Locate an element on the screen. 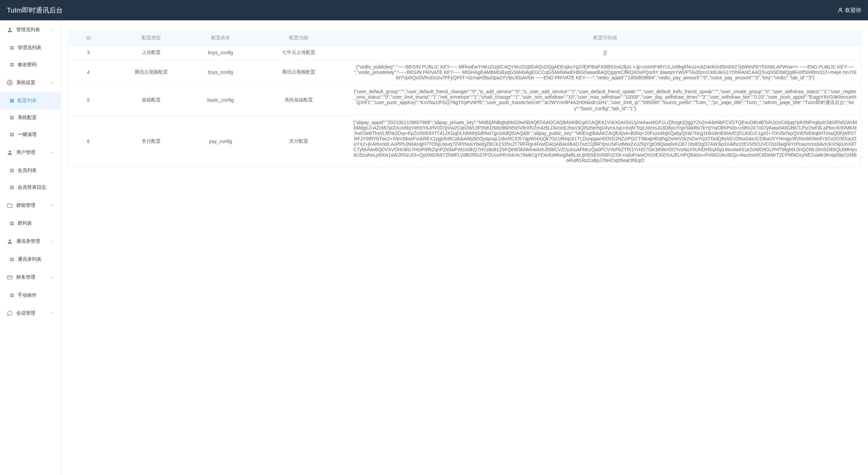 The image size is (868, 475). chevron-up-icon is located at coordinates (52, 83).